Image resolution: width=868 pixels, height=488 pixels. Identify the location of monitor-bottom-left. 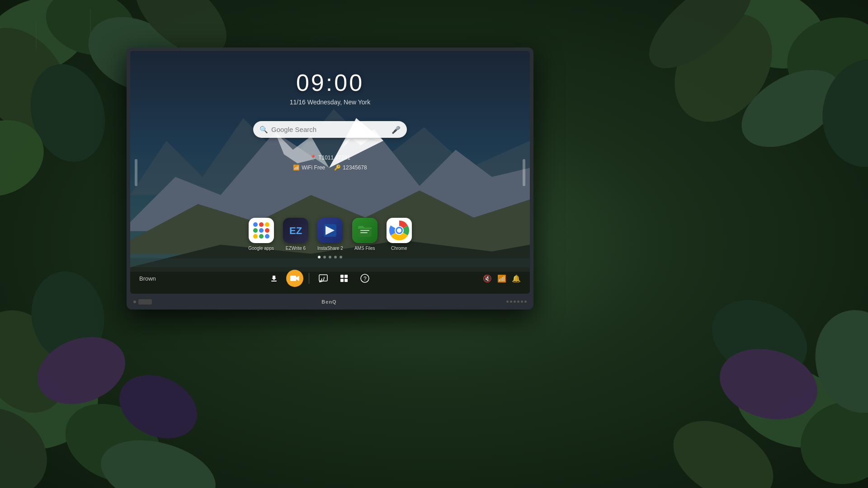
(143, 302).